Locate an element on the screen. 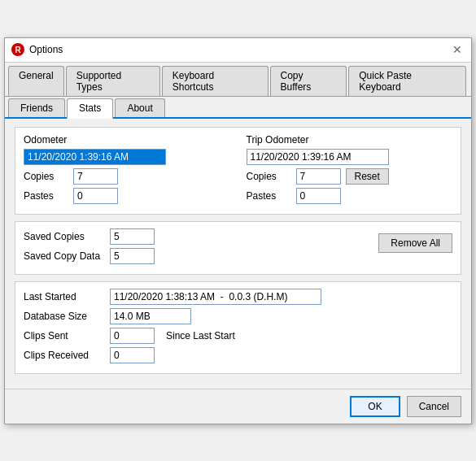 The image size is (476, 461). clips-sent-label: Clips Sent is located at coordinates (64, 336).